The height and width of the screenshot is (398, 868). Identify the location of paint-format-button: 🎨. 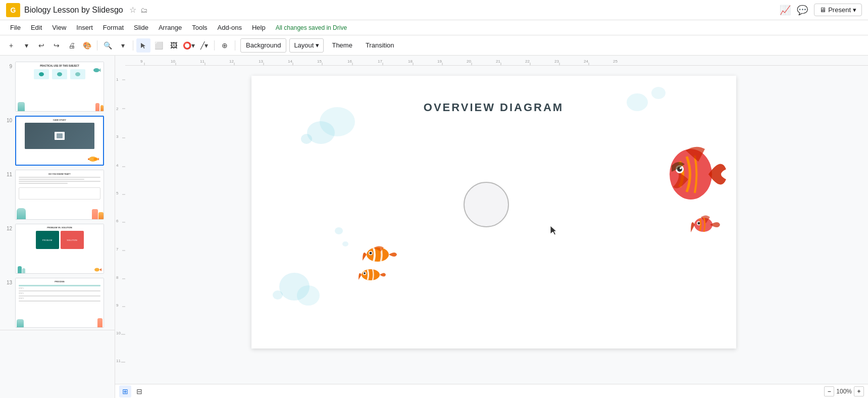
(87, 45).